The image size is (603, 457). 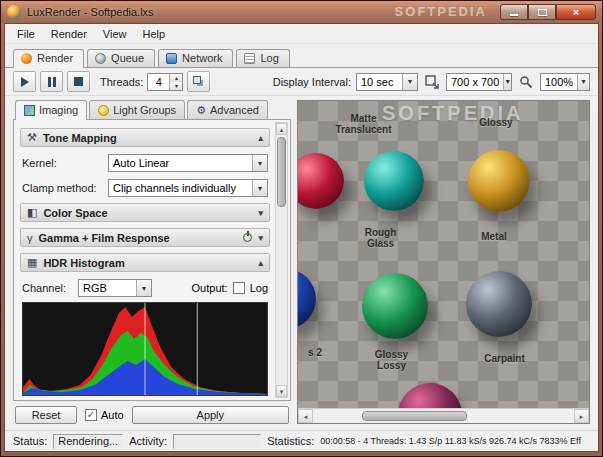 What do you see at coordinates (145, 138) in the screenshot?
I see `section-tone-mapping: ⚒ Tone Mapping ▴` at bounding box center [145, 138].